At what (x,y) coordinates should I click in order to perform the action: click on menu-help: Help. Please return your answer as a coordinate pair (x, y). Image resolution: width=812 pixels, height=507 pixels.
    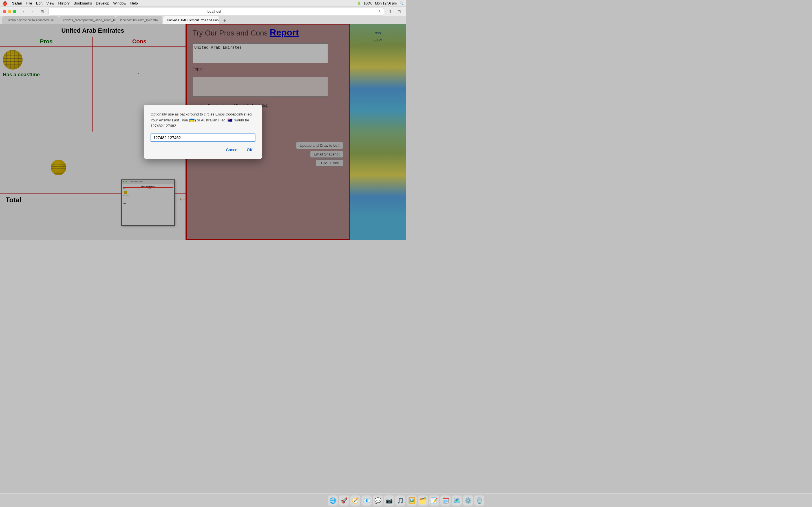
    Looking at the image, I should click on (134, 3).